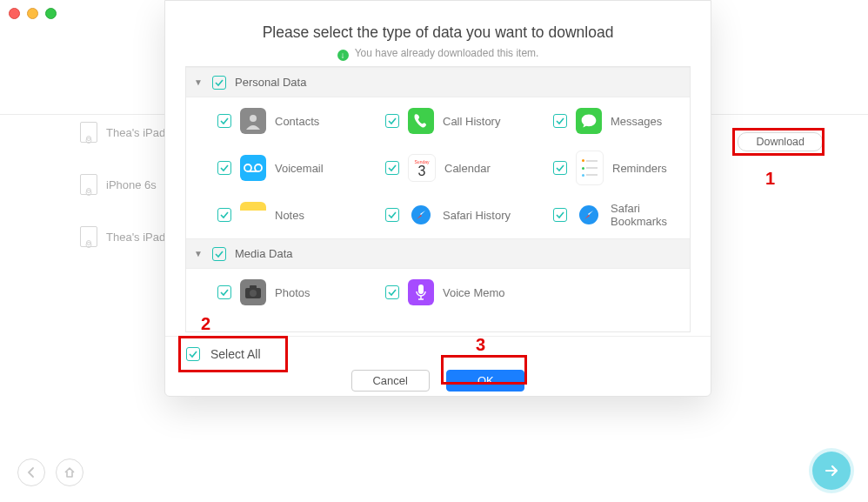 This screenshot has height=502, width=868. I want to click on section-title: Media Data, so click(264, 254).